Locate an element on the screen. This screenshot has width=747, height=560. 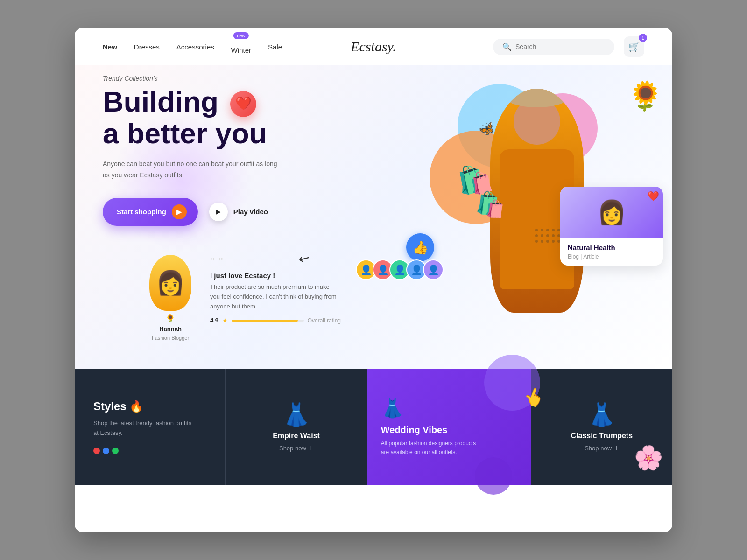
navbar: New Dresses Accessories new Winter Sale … is located at coordinates (374, 47).